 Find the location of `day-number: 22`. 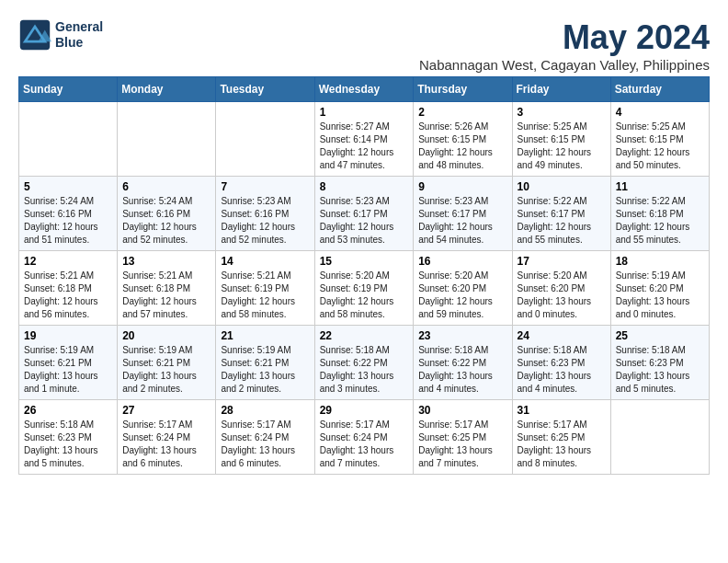

day-number: 22 is located at coordinates (364, 336).